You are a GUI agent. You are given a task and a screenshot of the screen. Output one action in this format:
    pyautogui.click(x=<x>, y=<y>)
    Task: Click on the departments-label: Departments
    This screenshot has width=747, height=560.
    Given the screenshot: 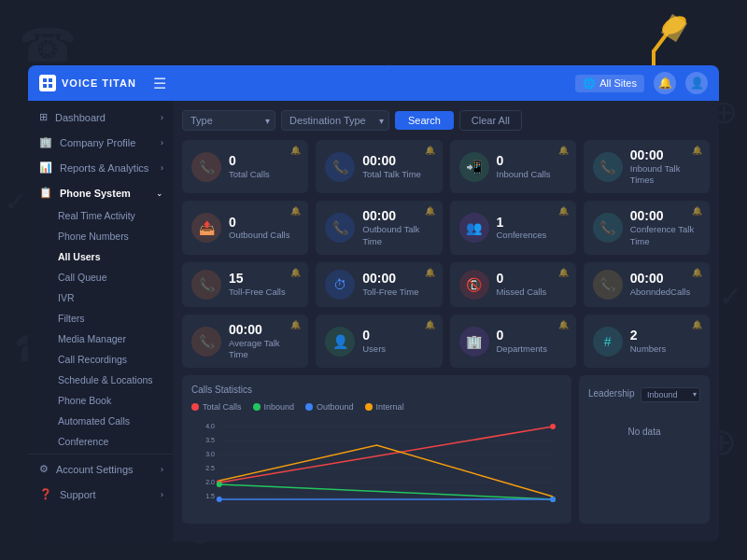 What is the action you would take?
    pyautogui.click(x=532, y=349)
    